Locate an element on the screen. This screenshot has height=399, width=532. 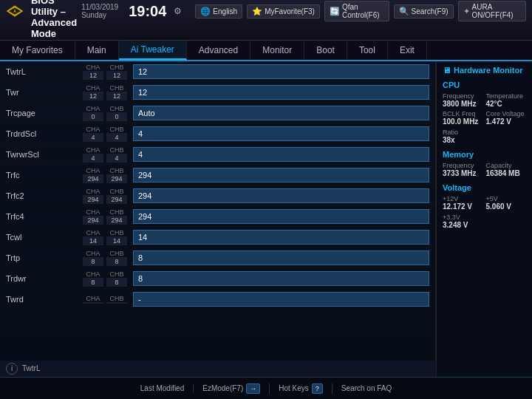
tab-exit: Exit is located at coordinates (408, 50).